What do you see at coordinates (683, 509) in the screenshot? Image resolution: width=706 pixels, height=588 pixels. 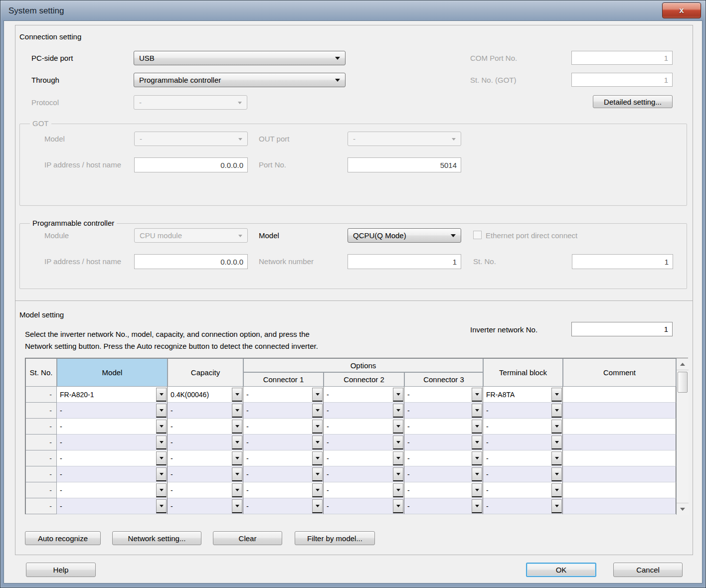 I see `scroll-down-icon` at bounding box center [683, 509].